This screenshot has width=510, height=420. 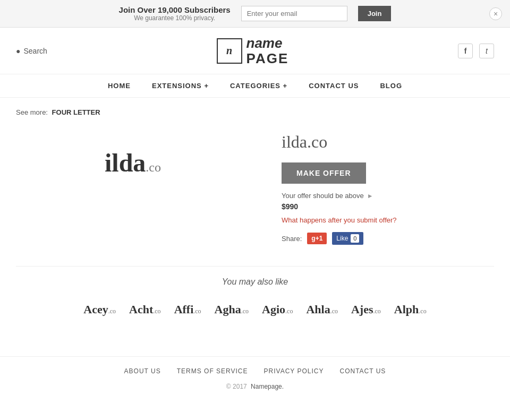 I want to click on nav-extensions: EXTENSIONS +, so click(x=181, y=86).